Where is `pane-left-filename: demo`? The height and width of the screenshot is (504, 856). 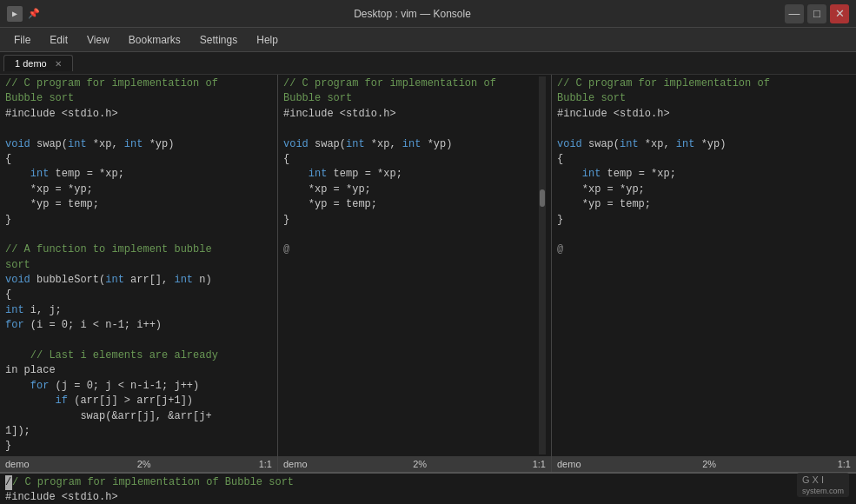
pane-left-filename: demo is located at coordinates (17, 464).